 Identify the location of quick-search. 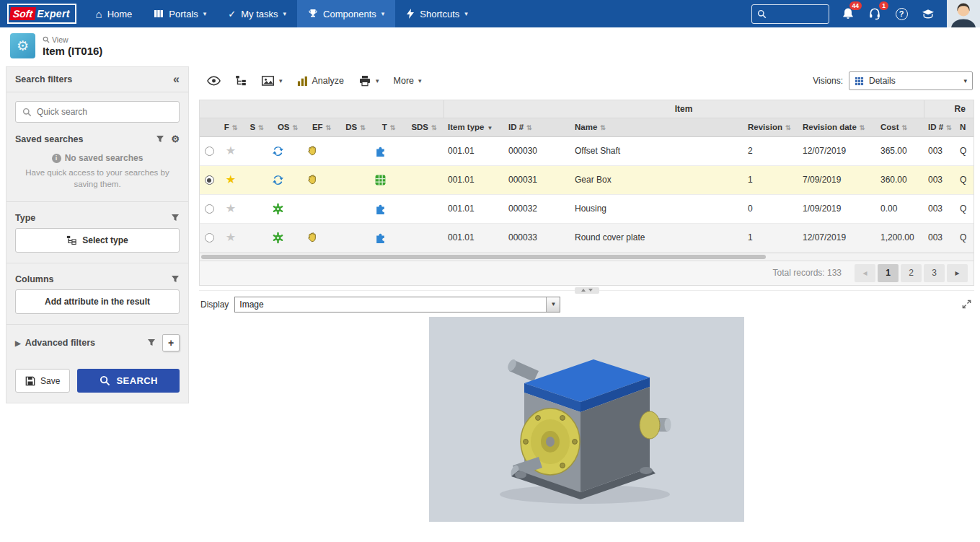
(97, 112).